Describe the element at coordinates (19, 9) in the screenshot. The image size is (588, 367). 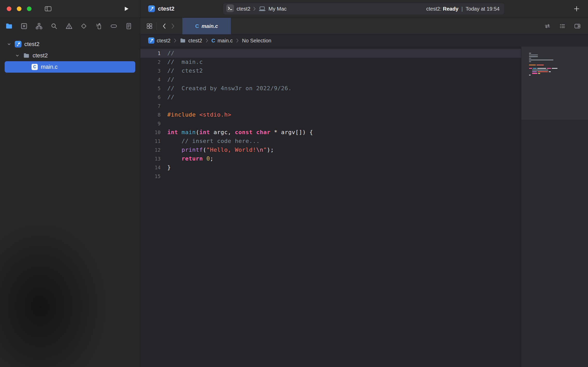
I see `minimize-window-button` at that location.